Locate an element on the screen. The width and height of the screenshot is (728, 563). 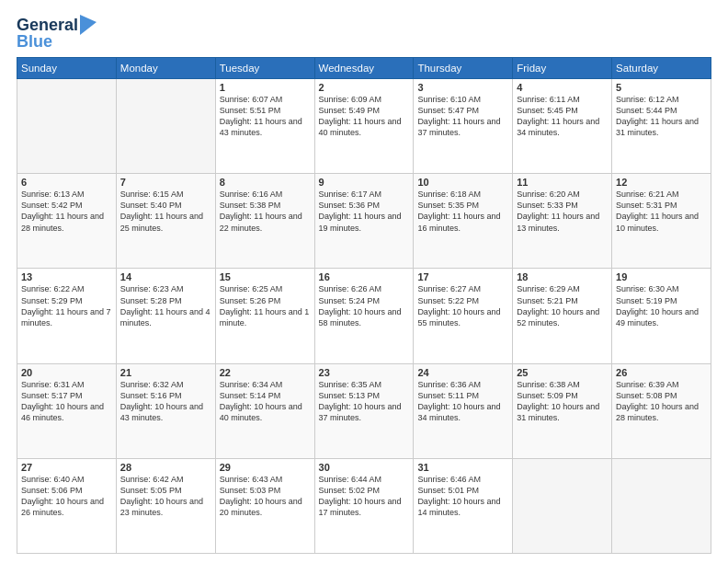
day-number: 12 is located at coordinates (662, 182).